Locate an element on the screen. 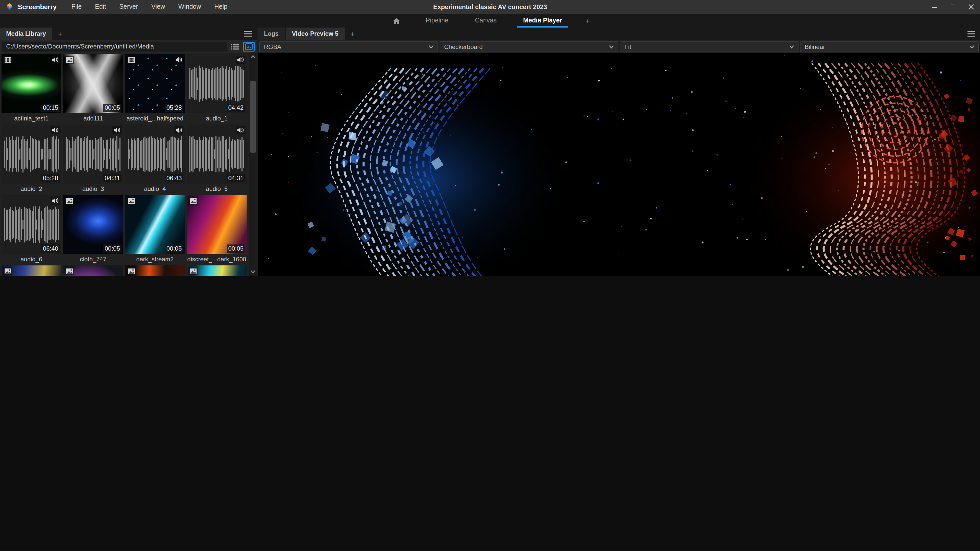 Image resolution: width=980 pixels, height=551 pixels. tab-logs: Logs is located at coordinates (271, 34).